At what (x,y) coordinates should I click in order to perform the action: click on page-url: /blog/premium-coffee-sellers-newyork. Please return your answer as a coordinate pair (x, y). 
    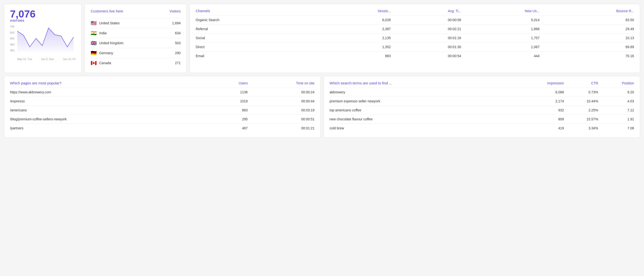
    Looking at the image, I should click on (113, 119).